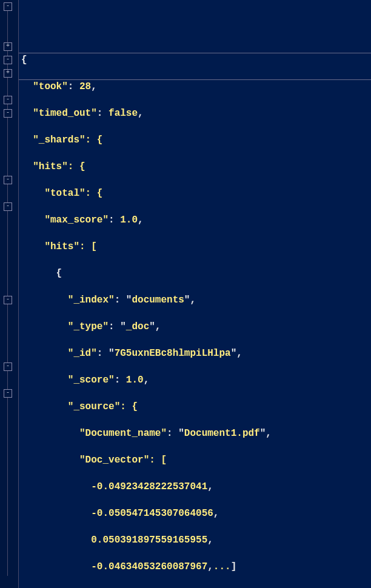 The image size is (371, 588). Describe the element at coordinates (196, 487) in the screenshot. I see `code-line: -0.04923428222537041,` at that location.